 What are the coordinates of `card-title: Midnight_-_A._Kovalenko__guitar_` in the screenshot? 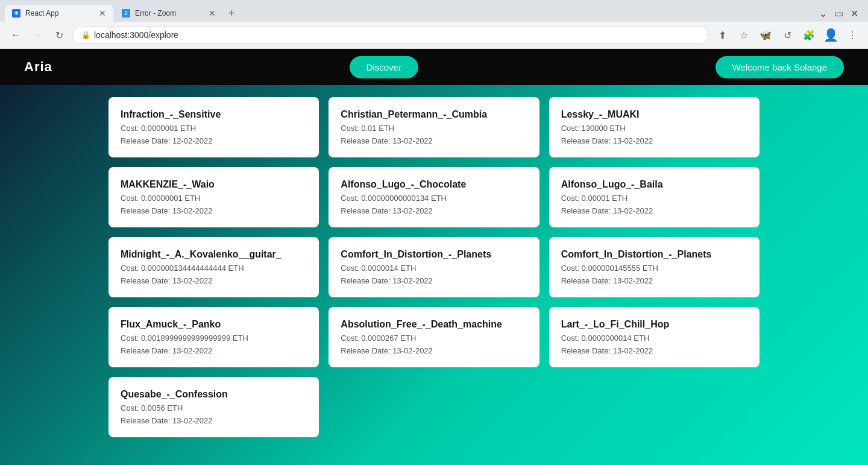 It's located at (213, 255).